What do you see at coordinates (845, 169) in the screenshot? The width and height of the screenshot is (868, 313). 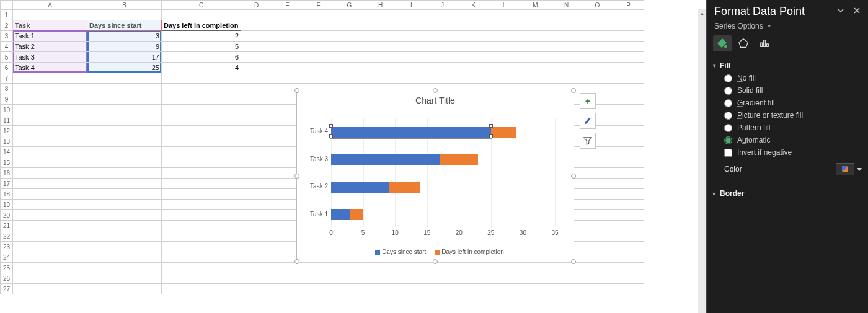 I see `color-picker-button` at bounding box center [845, 169].